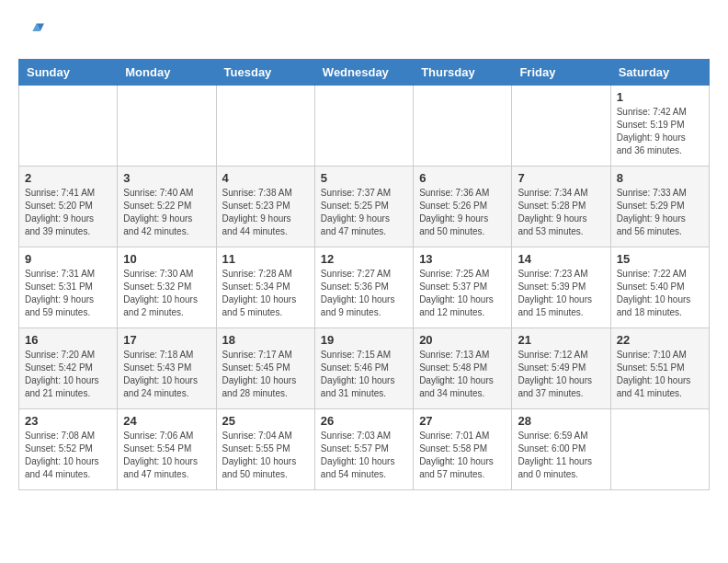 This screenshot has width=728, height=563. Describe the element at coordinates (364, 73) in the screenshot. I see `weekday-header-wednesday: Wednesday` at that location.